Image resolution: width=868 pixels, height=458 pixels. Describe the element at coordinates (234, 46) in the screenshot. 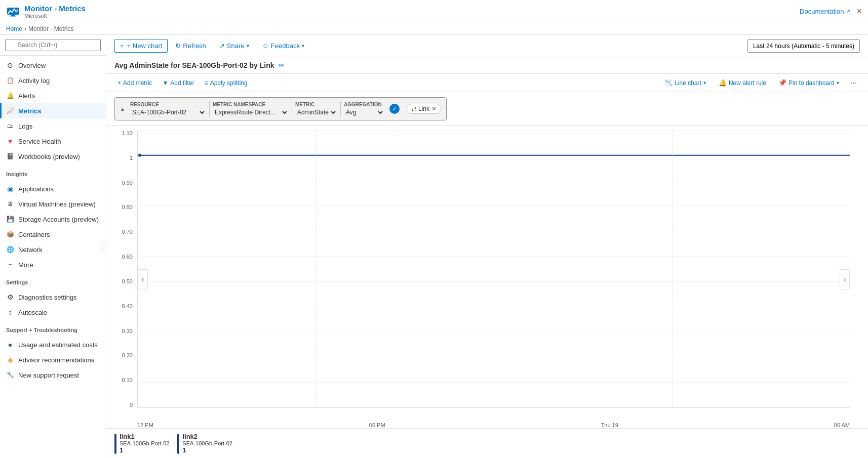

I see `share-button: ↗ Share ▾` at that location.